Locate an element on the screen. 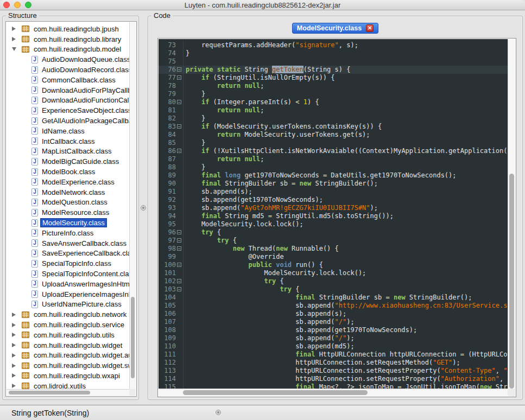 The height and width of the screenshot is (420, 525). code-text: final long get1970ToNowSeconds = DateUti… is located at coordinates (320, 176).